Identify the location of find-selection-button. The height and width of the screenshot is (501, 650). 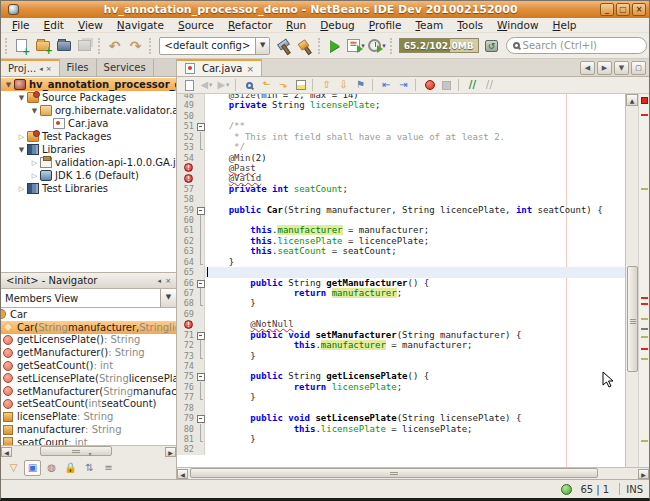
(250, 86).